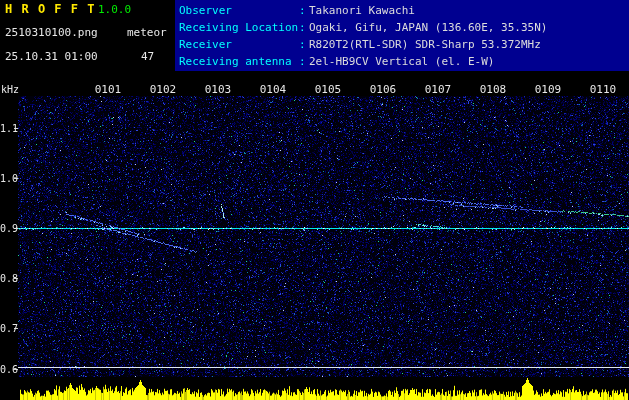 Image resolution: width=629 pixels, height=400 pixels. I want to click on x-axis-tick-label: 0109, so click(548, 90).